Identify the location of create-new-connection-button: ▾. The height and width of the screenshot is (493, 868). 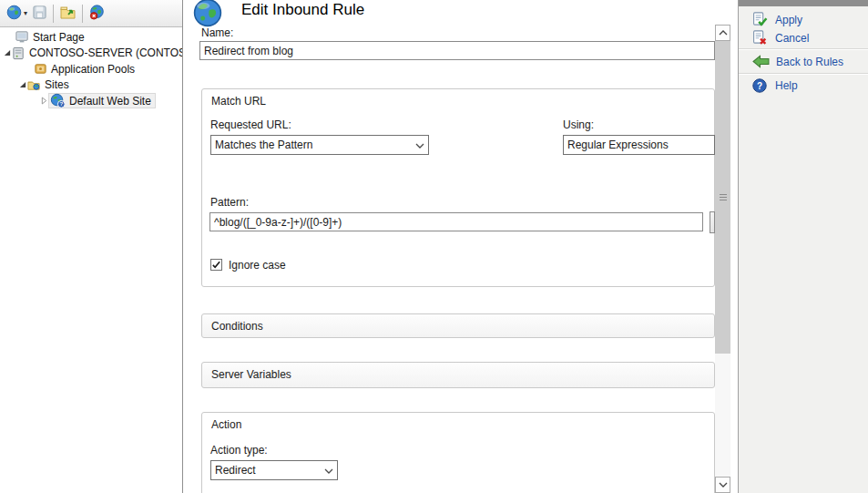
(16, 14).